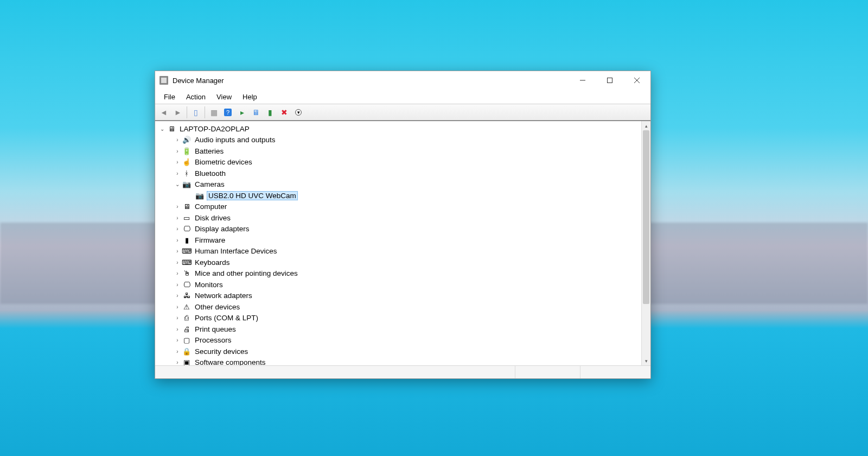 The height and width of the screenshot is (456, 868). I want to click on tree-item-cameras: ⌄📷Cameras, so click(405, 185).